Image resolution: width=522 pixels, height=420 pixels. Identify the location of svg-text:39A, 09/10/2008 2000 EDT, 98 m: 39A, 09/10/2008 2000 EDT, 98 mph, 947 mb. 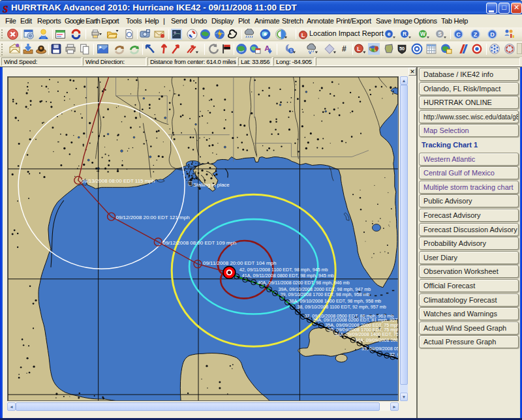
(325, 290).